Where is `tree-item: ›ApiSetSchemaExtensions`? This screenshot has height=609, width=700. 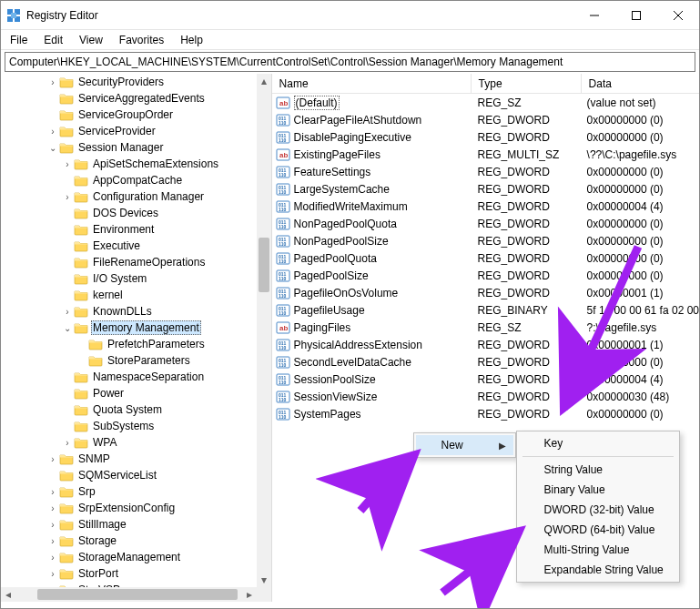
tree-item: ›ApiSetSchemaExtensions is located at coordinates (129, 164).